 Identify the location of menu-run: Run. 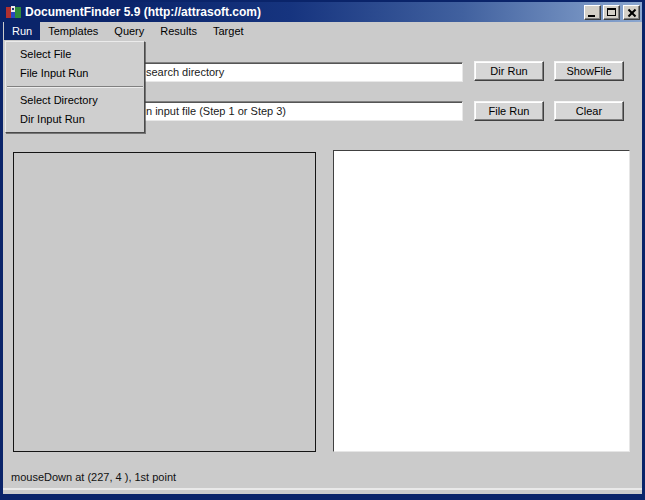
(22, 31).